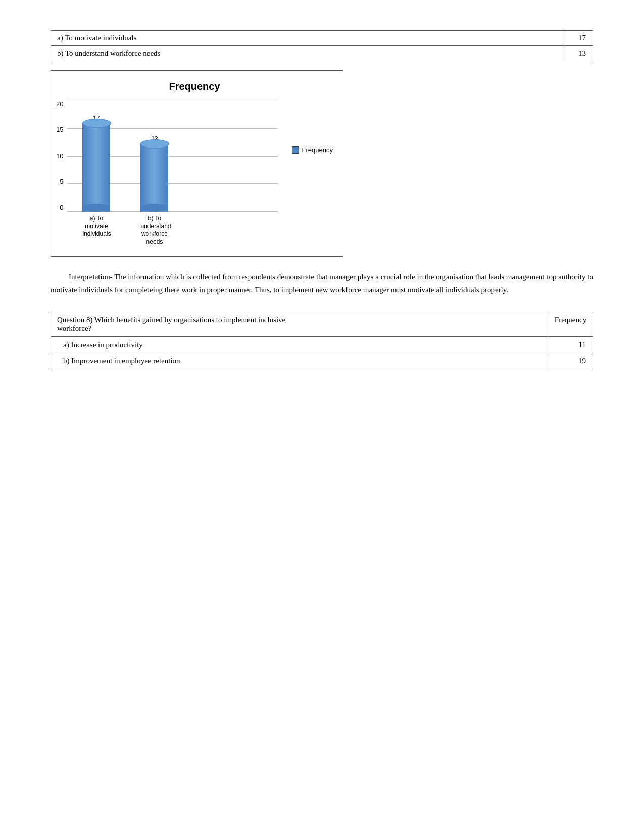  I want to click on bars-row: 17 13, so click(172, 156).